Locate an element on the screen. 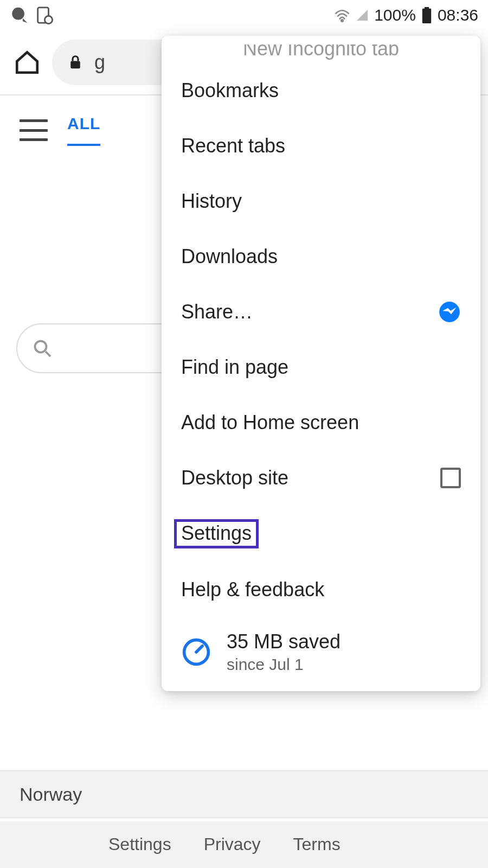 This screenshot has height=868, width=488. menu-item-new-incognito-cut: New Incognito tab is located at coordinates (321, 54).